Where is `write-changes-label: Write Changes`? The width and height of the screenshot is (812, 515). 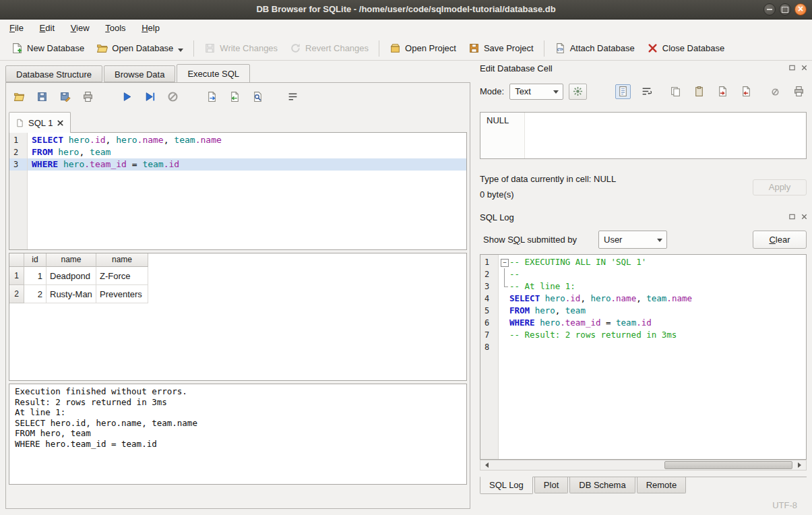 write-changes-label: Write Changes is located at coordinates (249, 49).